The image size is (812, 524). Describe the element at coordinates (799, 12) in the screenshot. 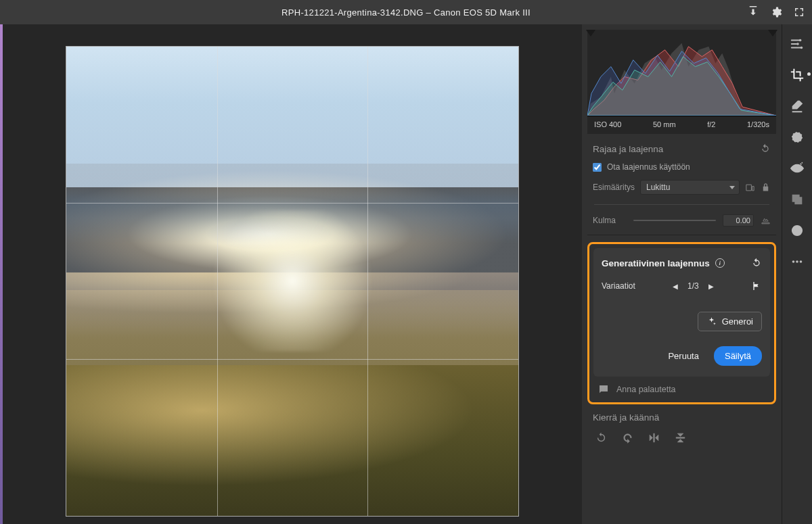

I see `fullscreen-icon` at that location.